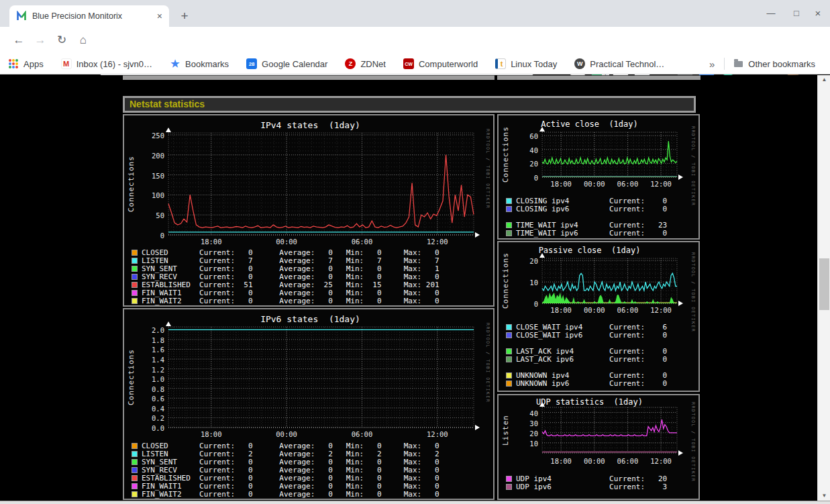 The image size is (830, 504). Describe the element at coordinates (19, 40) in the screenshot. I see `back-button: ←` at that location.